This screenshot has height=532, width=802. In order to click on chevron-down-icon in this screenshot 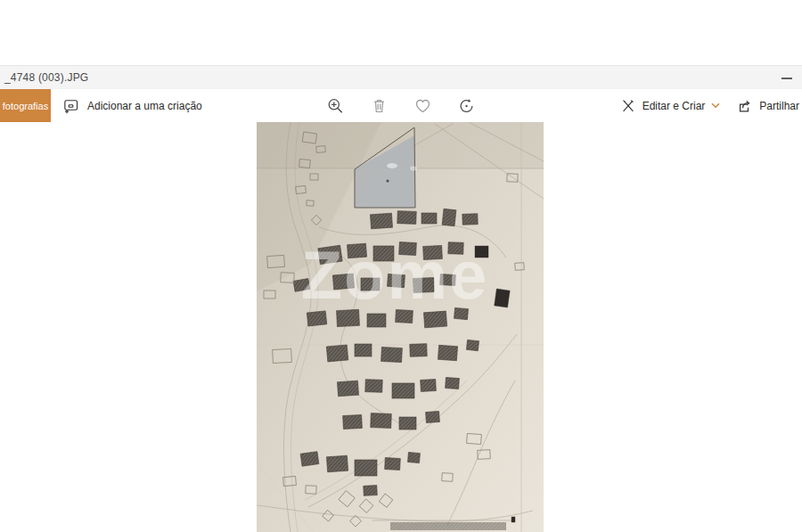, I will do `click(716, 105)`.